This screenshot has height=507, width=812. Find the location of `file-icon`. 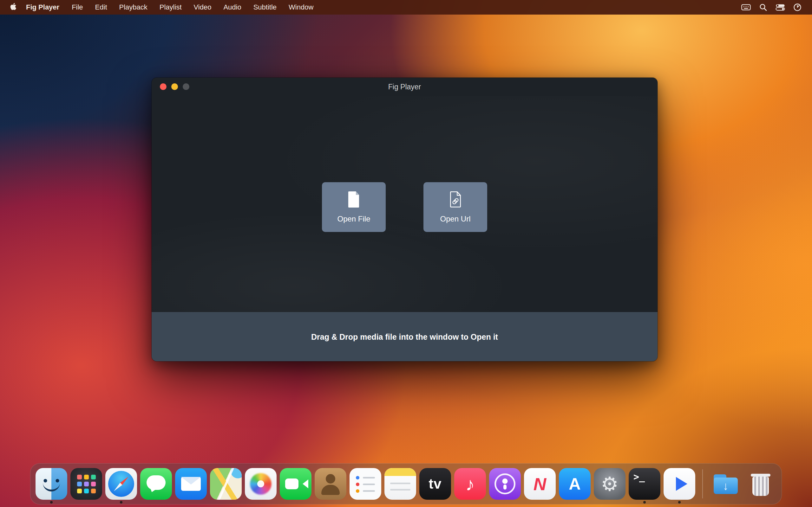

file-icon is located at coordinates (354, 201).